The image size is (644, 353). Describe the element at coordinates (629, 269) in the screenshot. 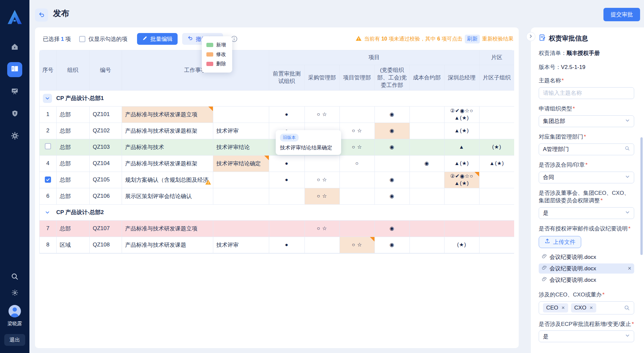

I see `remove-file-icon: ×` at that location.